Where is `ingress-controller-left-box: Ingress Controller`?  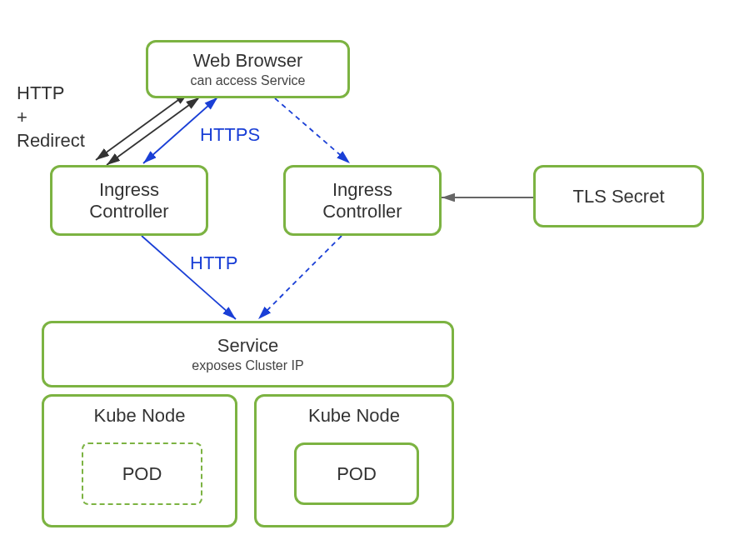 ingress-controller-left-box: Ingress Controller is located at coordinates (129, 200).